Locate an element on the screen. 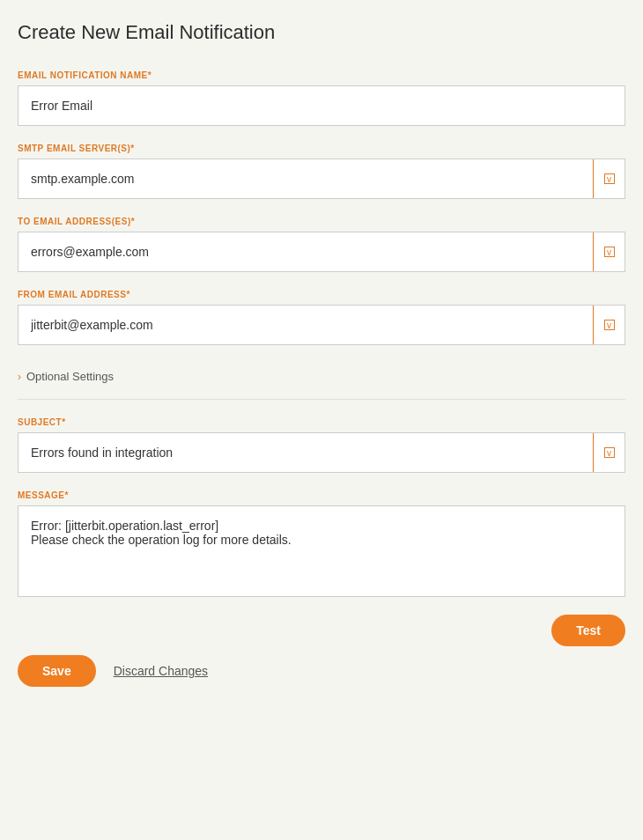  test-button-row: Test is located at coordinates (322, 630).